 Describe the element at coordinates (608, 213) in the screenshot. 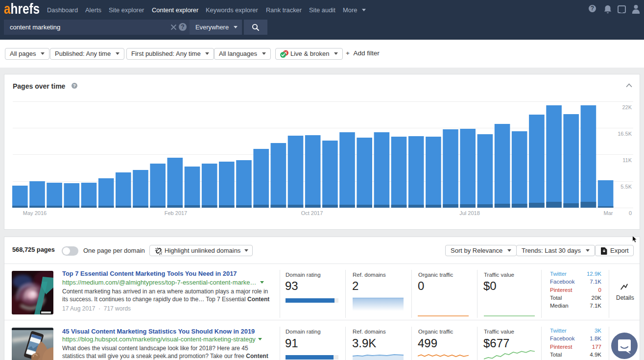

I see `svg-text: Mar` at that location.